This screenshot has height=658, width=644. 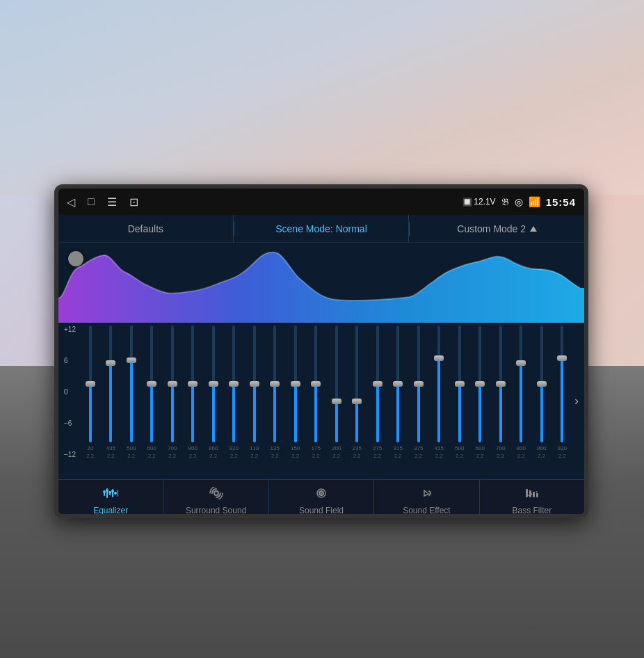 I want to click on surround-icon, so click(x=216, y=495).